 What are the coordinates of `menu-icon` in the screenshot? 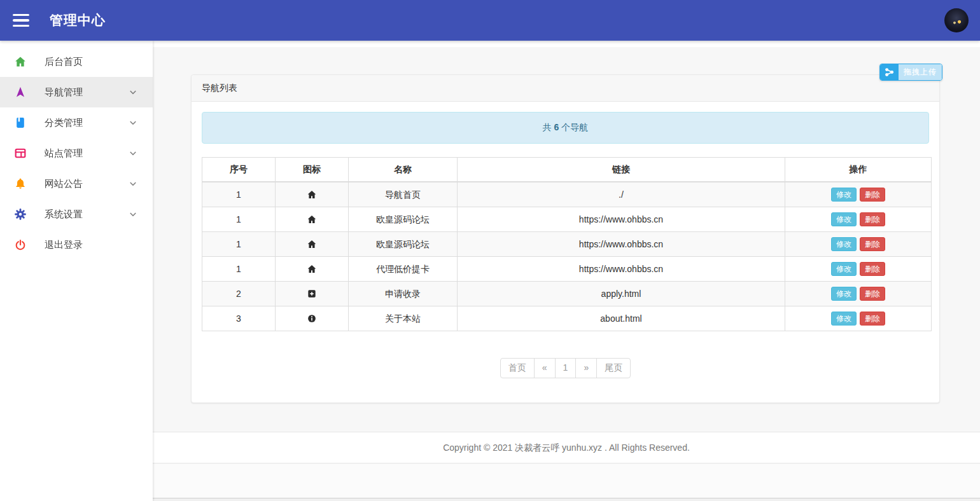 It's located at (21, 20).